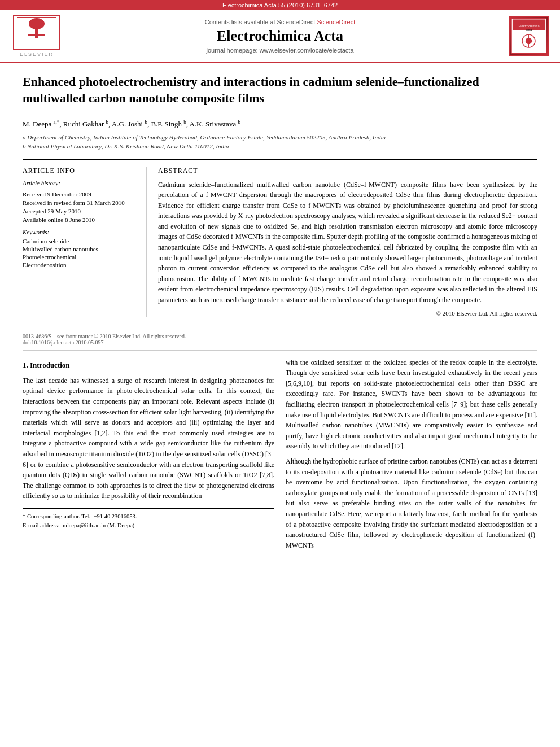 This screenshot has height=747, width=560. I want to click on available-date: Available online 8 June 2010, so click(80, 220).